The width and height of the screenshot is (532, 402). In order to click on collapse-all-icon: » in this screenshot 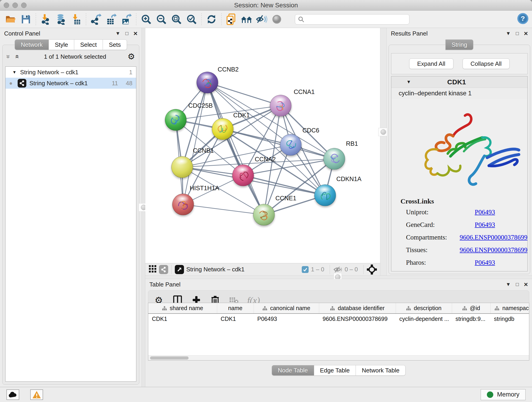, I will do `click(8, 57)`.